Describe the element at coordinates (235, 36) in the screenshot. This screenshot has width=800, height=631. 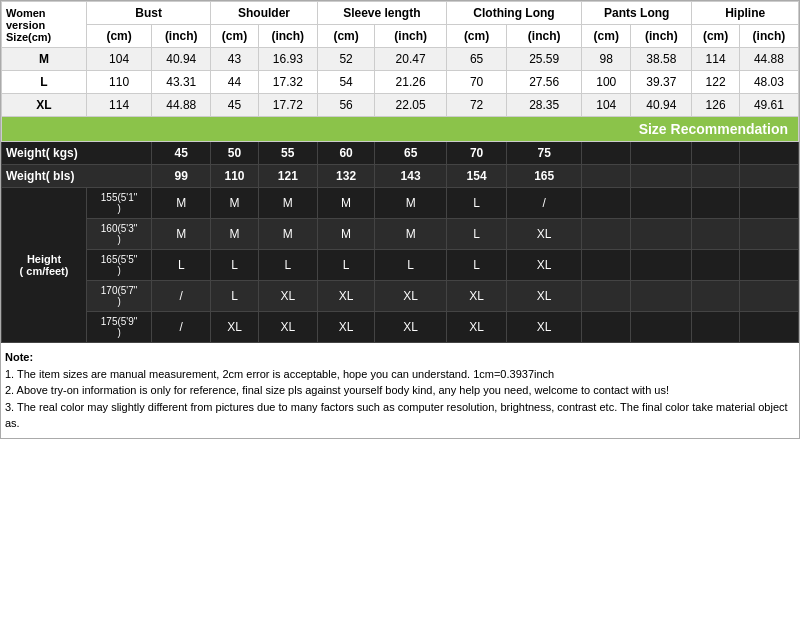
I see `shoulder-cm: (cm)` at that location.